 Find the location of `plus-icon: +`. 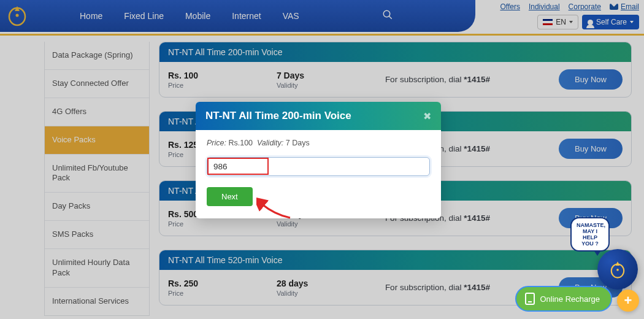

plus-icon: + is located at coordinates (628, 301).